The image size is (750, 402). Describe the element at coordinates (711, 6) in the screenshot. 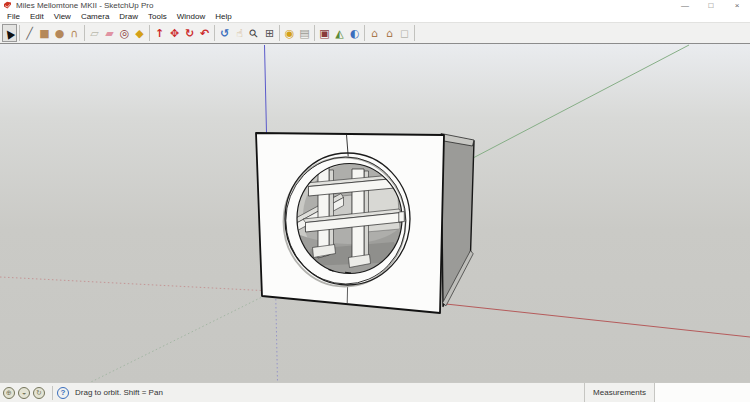

I see `maximize-button: □` at that location.